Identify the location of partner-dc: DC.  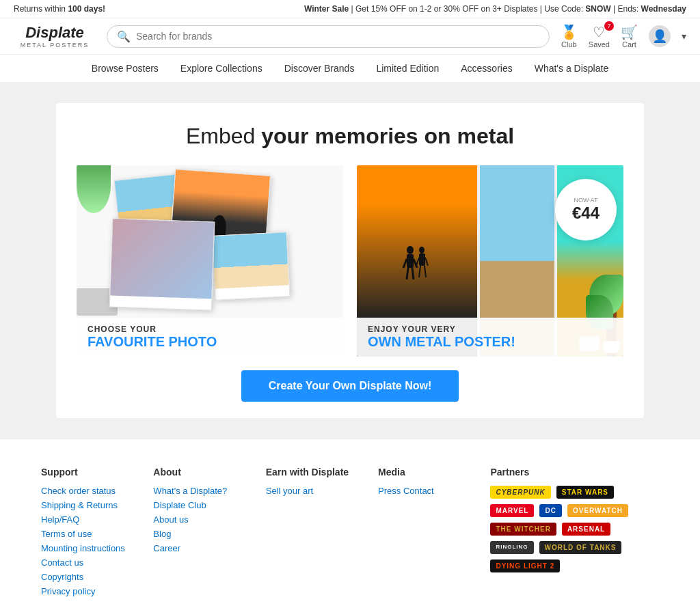
(550, 511).